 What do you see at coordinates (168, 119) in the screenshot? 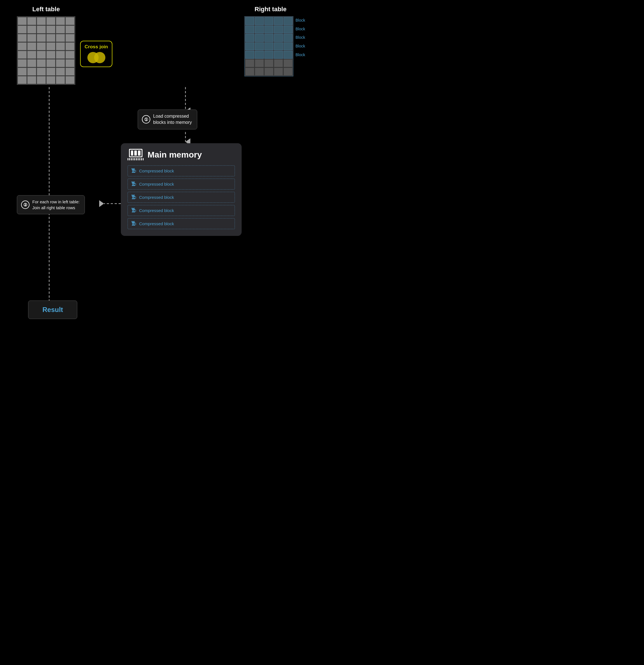
I see `step1-box: ① Load compressedblocks into memory` at bounding box center [168, 119].